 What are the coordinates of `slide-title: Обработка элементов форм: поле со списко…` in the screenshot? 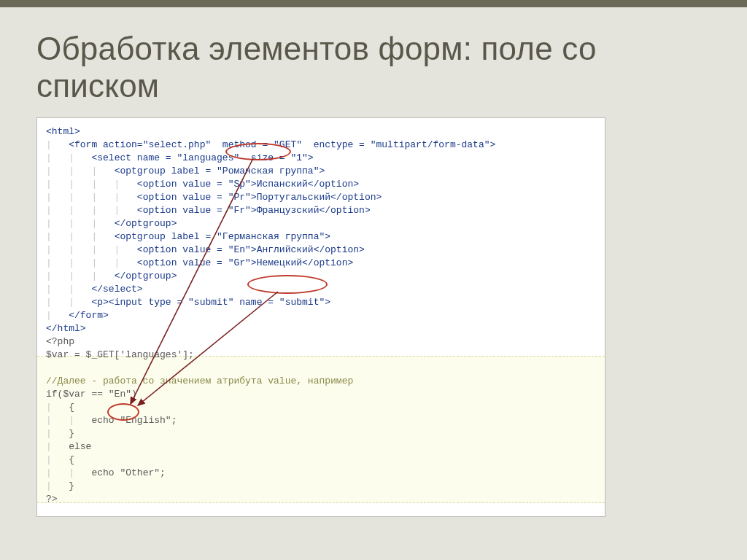 It's located at (374, 67).